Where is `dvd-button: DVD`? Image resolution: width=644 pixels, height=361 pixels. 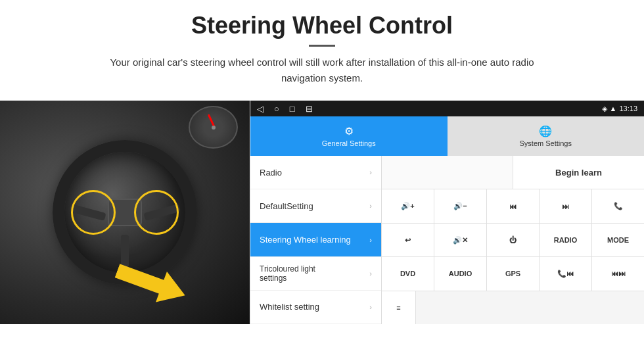
dvd-button: DVD is located at coordinates (408, 274).